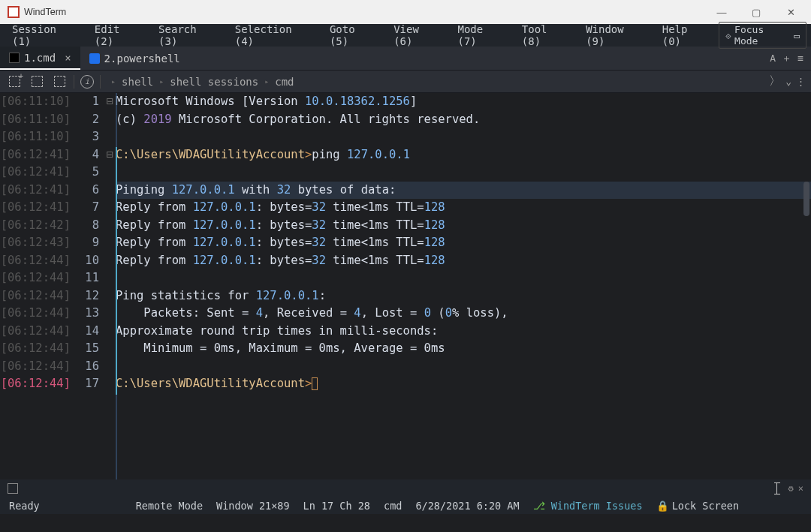 This screenshot has height=532, width=811. Describe the element at coordinates (773, 59) in the screenshot. I see `font-a-button: A` at that location.